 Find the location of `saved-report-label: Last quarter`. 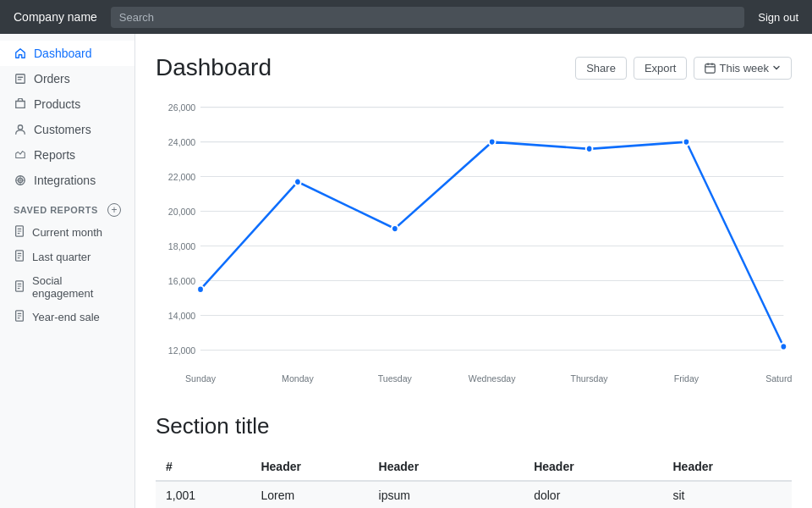

saved-report-label: Last quarter is located at coordinates (61, 257).